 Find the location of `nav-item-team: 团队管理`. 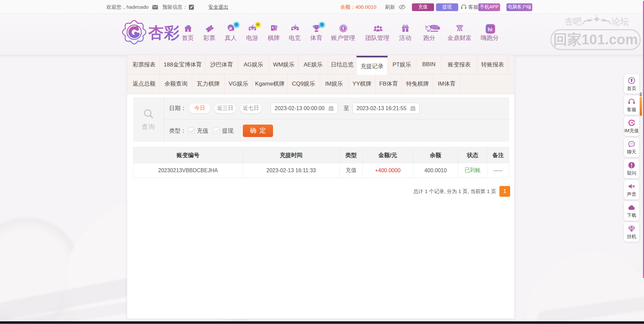

nav-item-team: 团队管理 is located at coordinates (377, 33).